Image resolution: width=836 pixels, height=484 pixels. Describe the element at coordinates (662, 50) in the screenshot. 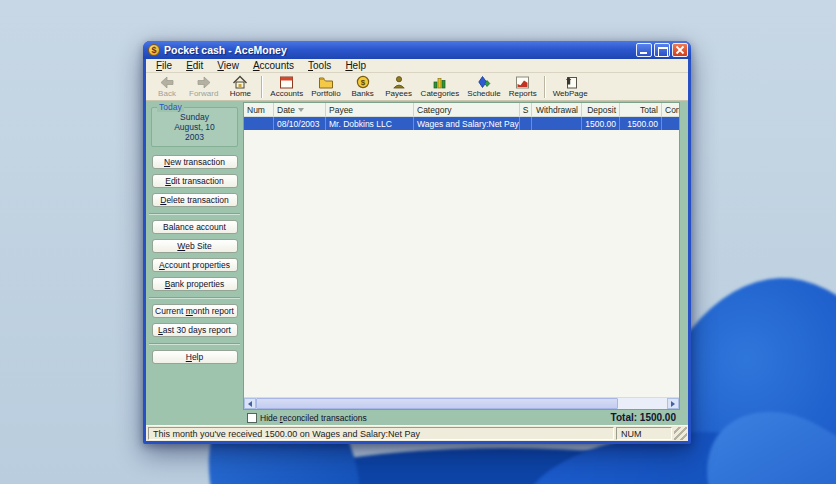

I see `maximize-button` at that location.